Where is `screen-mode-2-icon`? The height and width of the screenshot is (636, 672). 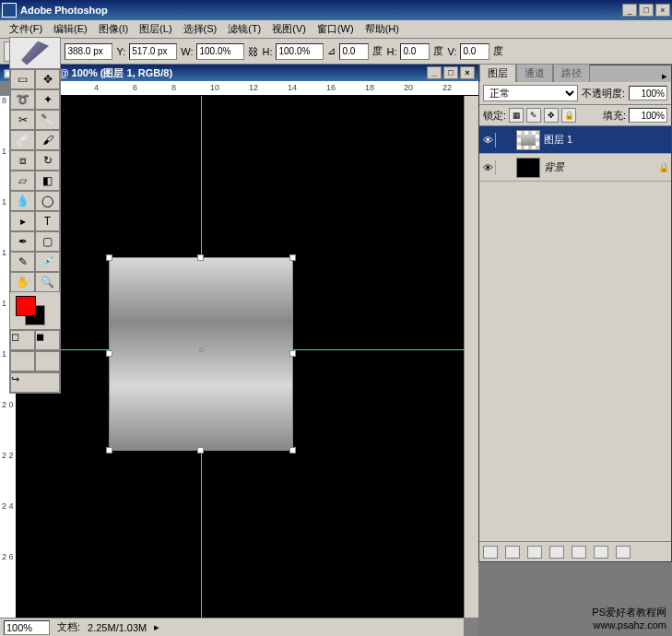 screen-mode-2-icon is located at coordinates (48, 361).